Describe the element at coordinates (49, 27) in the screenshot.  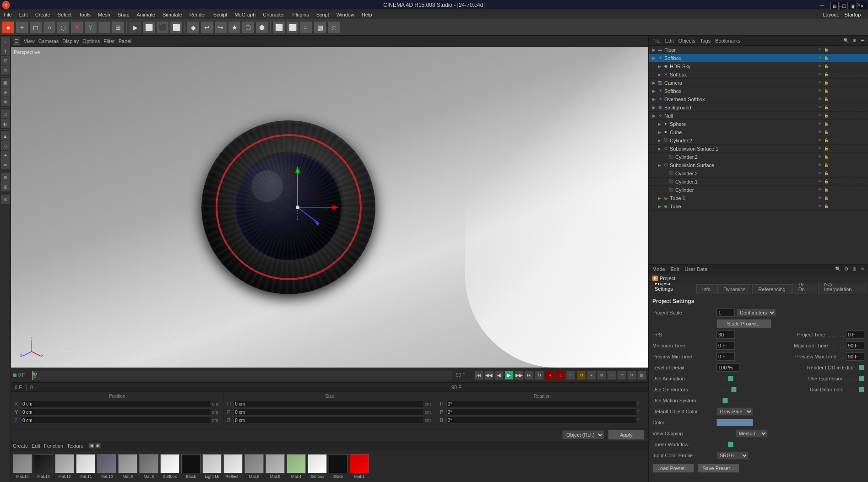
I see `toolbar-circle-btn: ○` at that location.